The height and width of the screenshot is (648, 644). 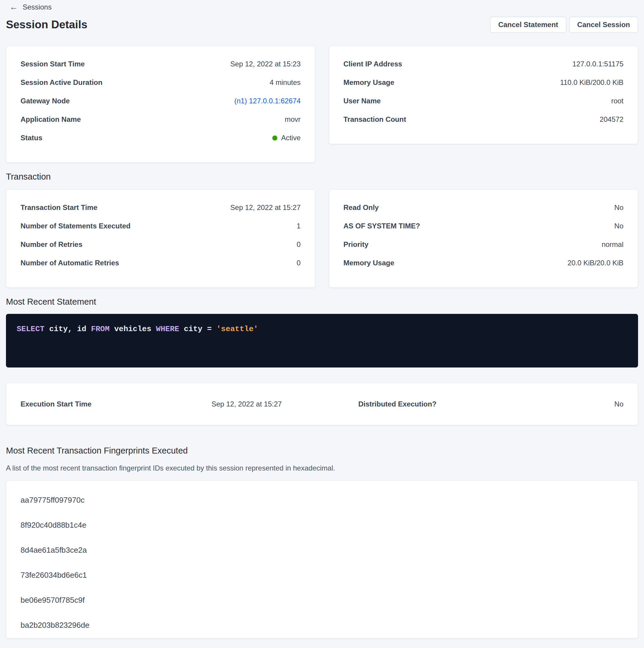 I want to click on client-info-card: Client IP Address 127.0.0.1:51175 Memory…, so click(x=483, y=95).